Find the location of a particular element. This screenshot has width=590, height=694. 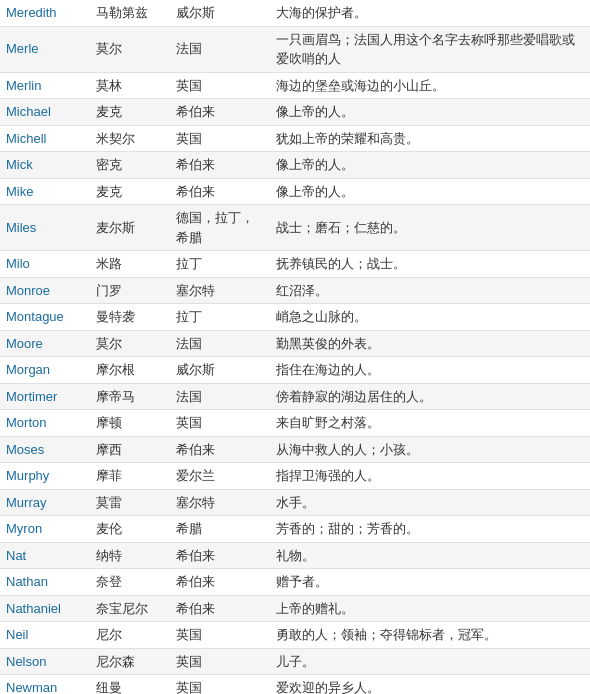

name-link: Moore is located at coordinates (24, 344).